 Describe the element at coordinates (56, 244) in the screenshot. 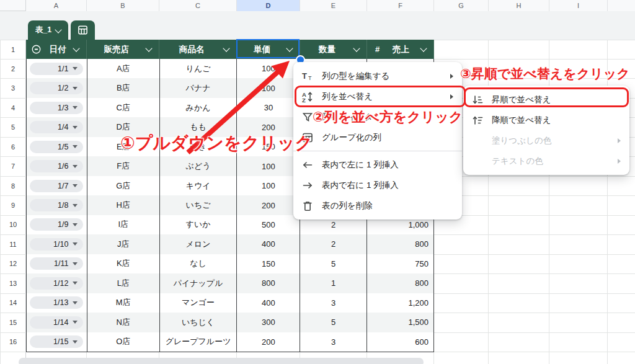

I see `date-dropdown-chip: 1/10` at that location.